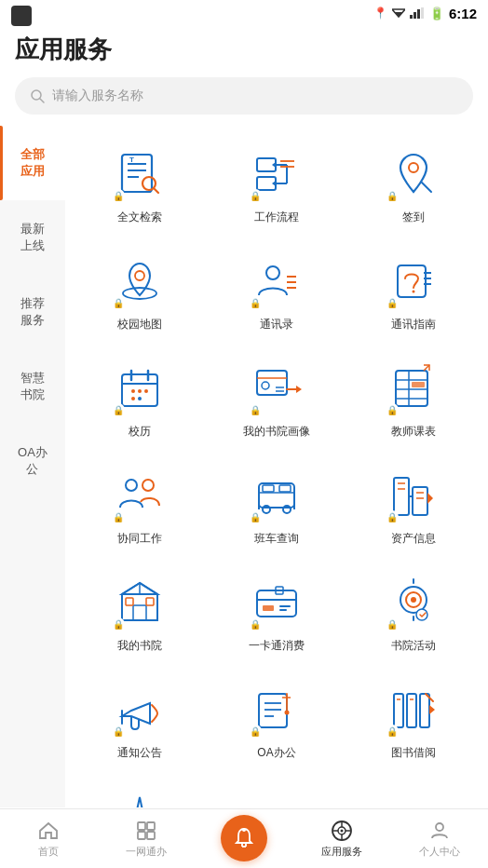  What do you see at coordinates (277, 538) in the screenshot?
I see `label-bus: 班车查询` at bounding box center [277, 538].